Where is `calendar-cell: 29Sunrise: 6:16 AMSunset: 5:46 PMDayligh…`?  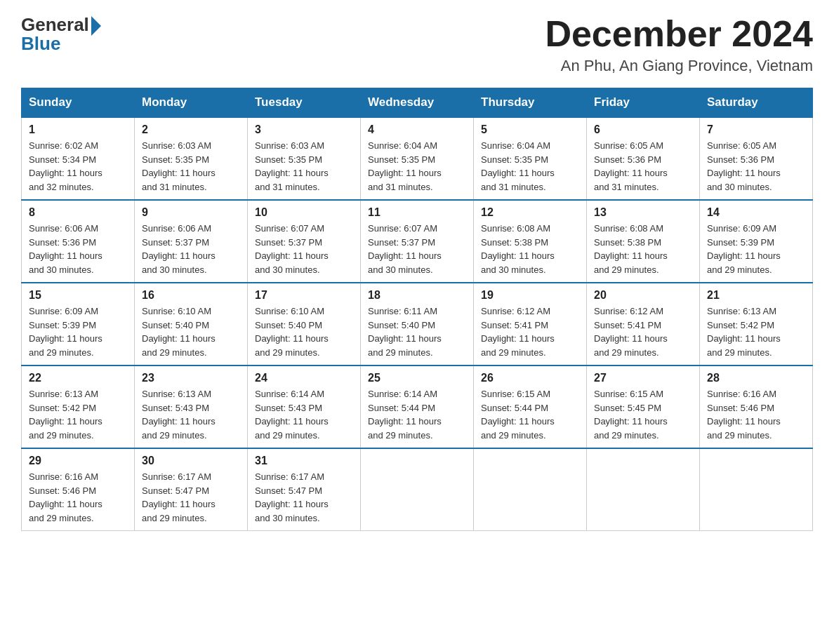
calendar-cell: 29Sunrise: 6:16 AMSunset: 5:46 PMDayligh… is located at coordinates (79, 490).